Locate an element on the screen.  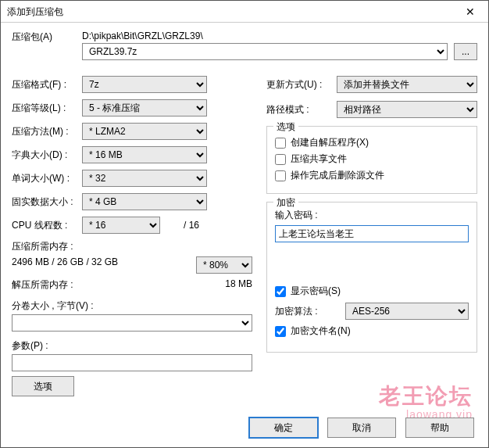
sfx-checkbox is located at coordinates (280, 143).